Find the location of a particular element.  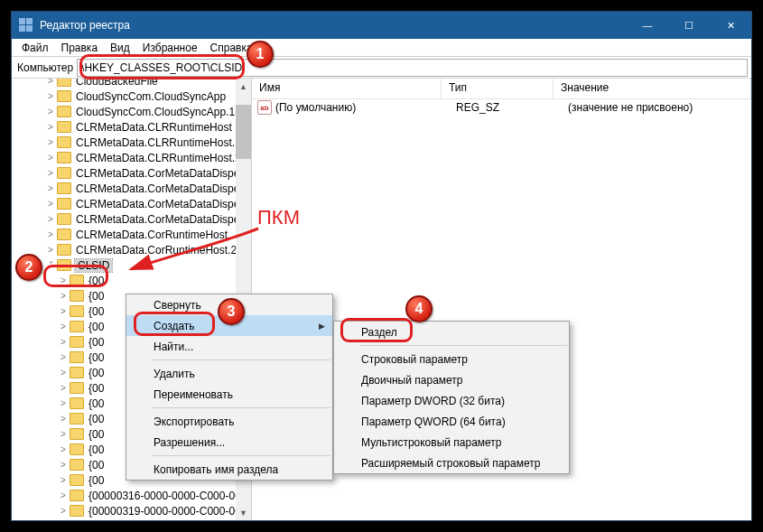

col-name: Имя is located at coordinates (347, 89).